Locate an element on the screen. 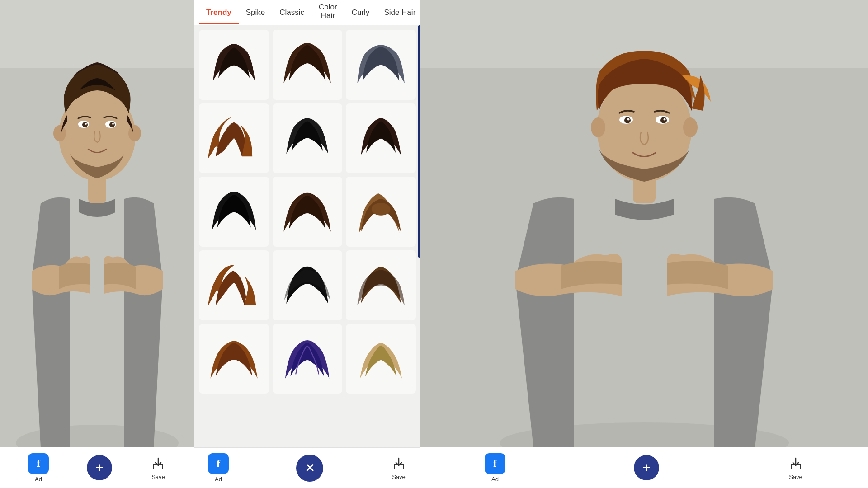 The image size is (868, 488). scrollbar-thumb is located at coordinates (420, 141).